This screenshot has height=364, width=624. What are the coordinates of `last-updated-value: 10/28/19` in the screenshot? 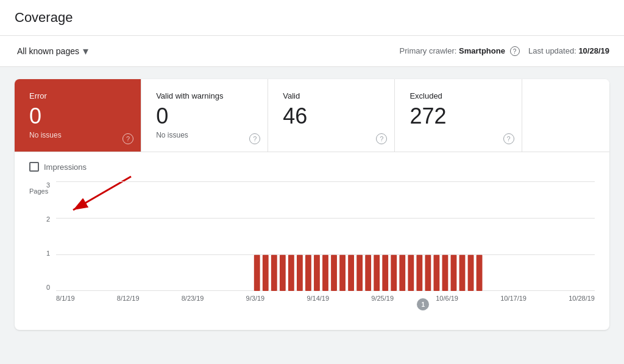 It's located at (594, 51).